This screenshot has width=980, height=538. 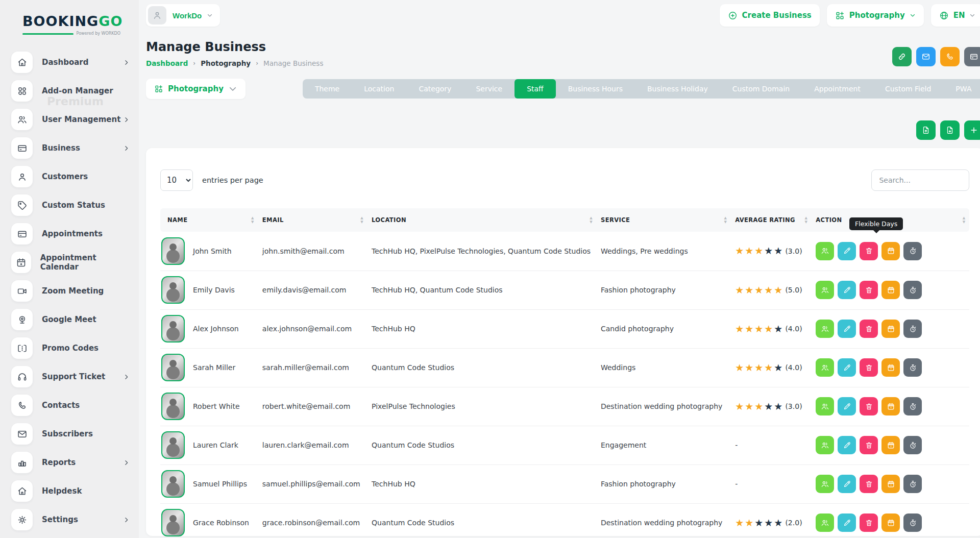 What do you see at coordinates (761, 89) in the screenshot?
I see `tab-custom-domain: Custom Domain` at bounding box center [761, 89].